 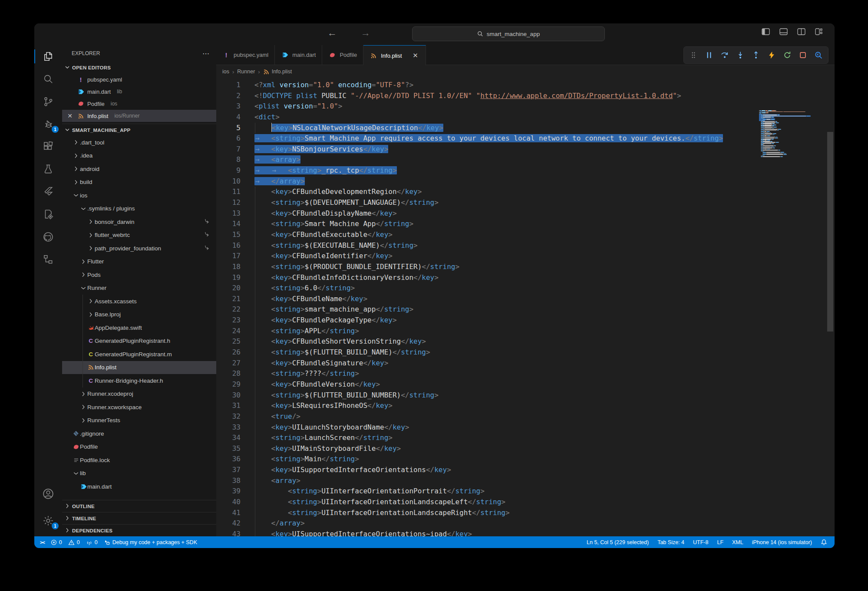 What do you see at coordinates (246, 55) in the screenshot?
I see `tab-pubspec.yaml: !pubspec.yaml` at bounding box center [246, 55].